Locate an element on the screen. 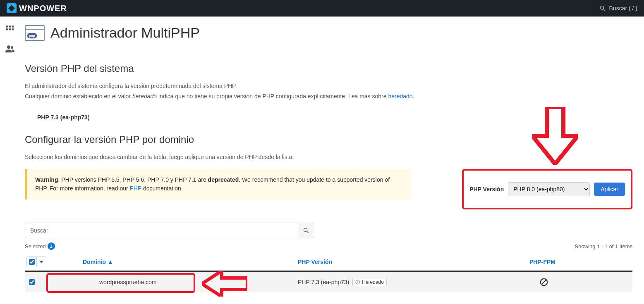  version-text: PHP 7.3 (ea-php73) is located at coordinates (323, 282).